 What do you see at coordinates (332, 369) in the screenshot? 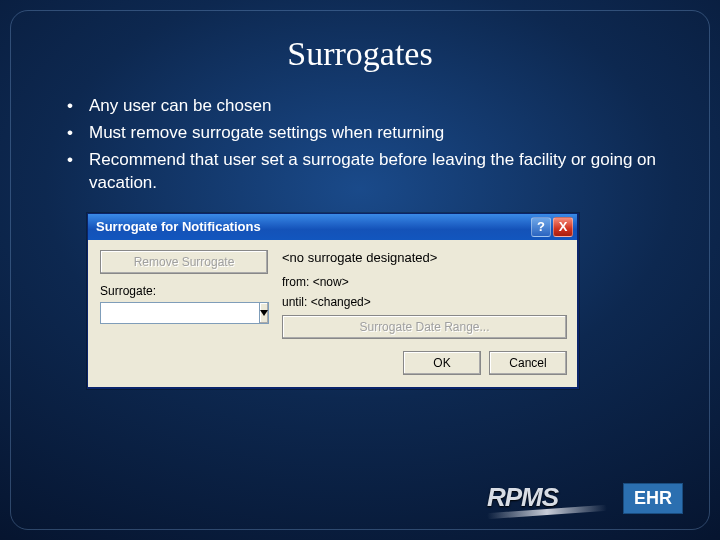
I see `dialog-button-row: OK Cancel` at bounding box center [332, 369].